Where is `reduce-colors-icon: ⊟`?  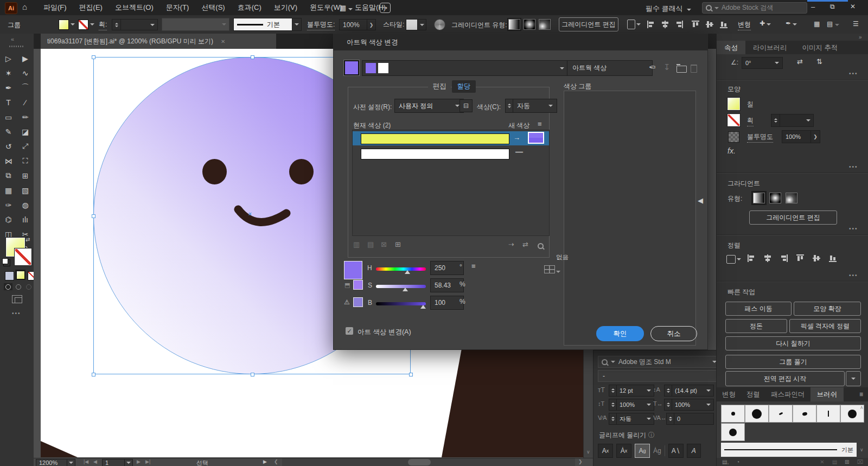 reduce-colors-icon: ⊟ is located at coordinates (466, 106).